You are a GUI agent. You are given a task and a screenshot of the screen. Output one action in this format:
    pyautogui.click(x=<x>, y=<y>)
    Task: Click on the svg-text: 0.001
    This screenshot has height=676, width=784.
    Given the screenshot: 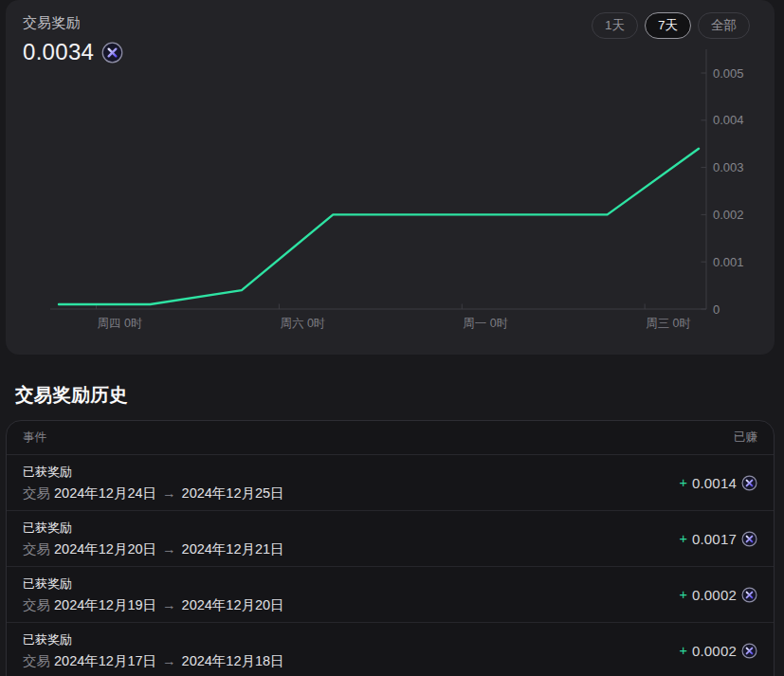 What is the action you would take?
    pyautogui.click(x=728, y=262)
    